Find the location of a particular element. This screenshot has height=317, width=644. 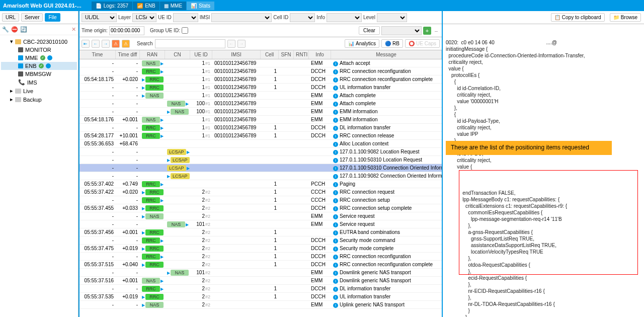

log-row: 05:54:28.177+10.001RRC▶1#100101012345678… is located at coordinates (261, 136).